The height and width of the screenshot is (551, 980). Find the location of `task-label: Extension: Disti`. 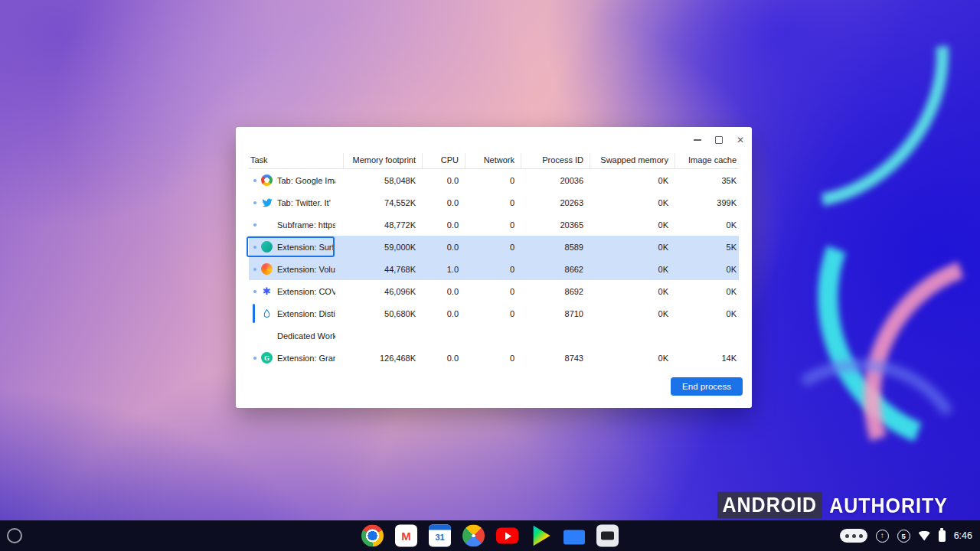

task-label: Extension: Disti is located at coordinates (306, 314).